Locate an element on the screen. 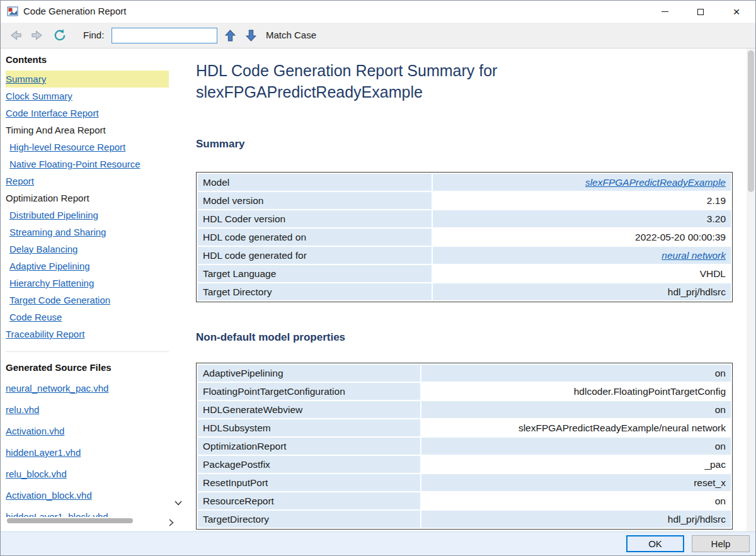 This screenshot has height=556, width=756. refresh-button is located at coordinates (60, 35).